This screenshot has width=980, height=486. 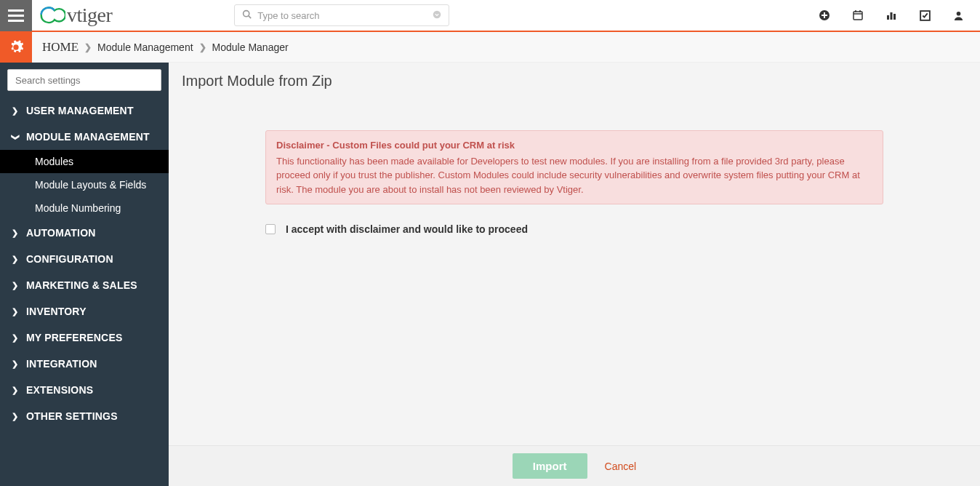 What do you see at coordinates (54, 162) in the screenshot?
I see `sidebar-item-label: Modules` at bounding box center [54, 162].